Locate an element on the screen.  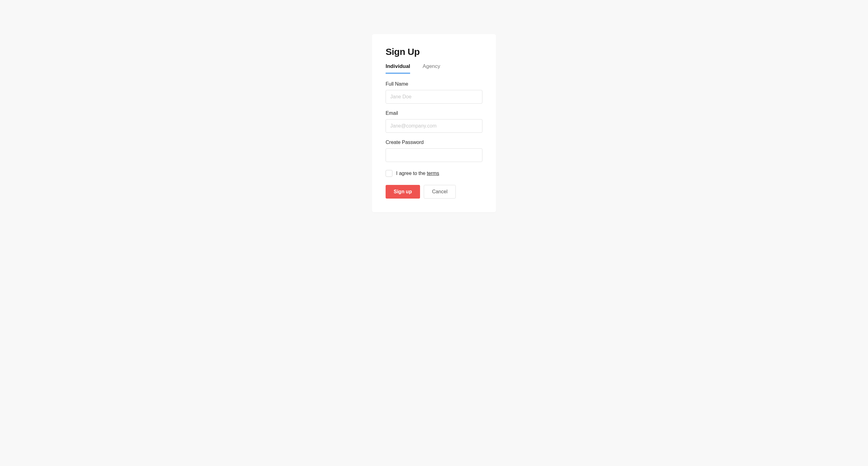
page-title: Sign Up is located at coordinates (434, 52).